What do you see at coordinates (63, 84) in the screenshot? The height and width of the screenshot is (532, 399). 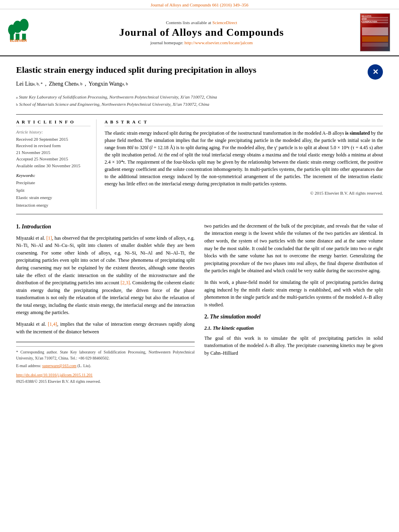 I see `author-2: Zheng Chen` at bounding box center [63, 84].